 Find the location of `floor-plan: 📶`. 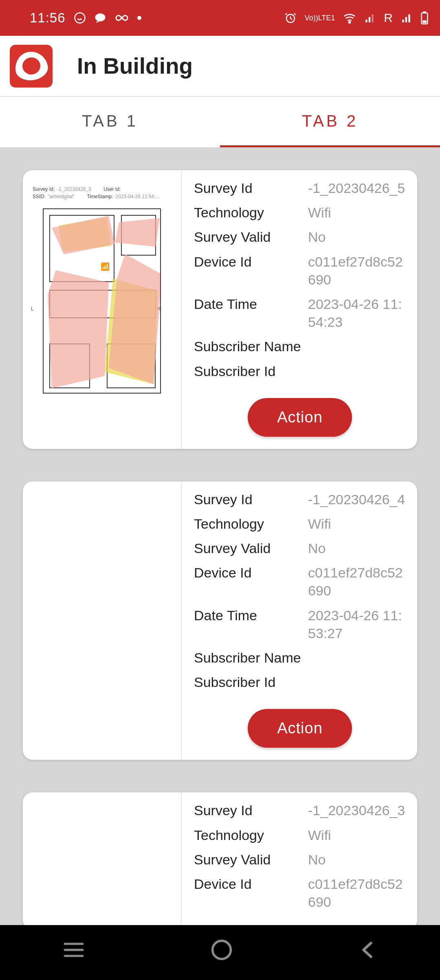

floor-plan: 📶 is located at coordinates (102, 301).